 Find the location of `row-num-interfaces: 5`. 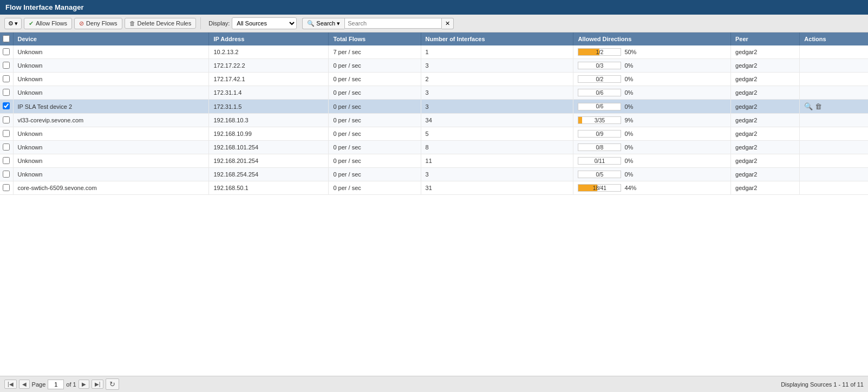

row-num-interfaces: 5 is located at coordinates (497, 134).